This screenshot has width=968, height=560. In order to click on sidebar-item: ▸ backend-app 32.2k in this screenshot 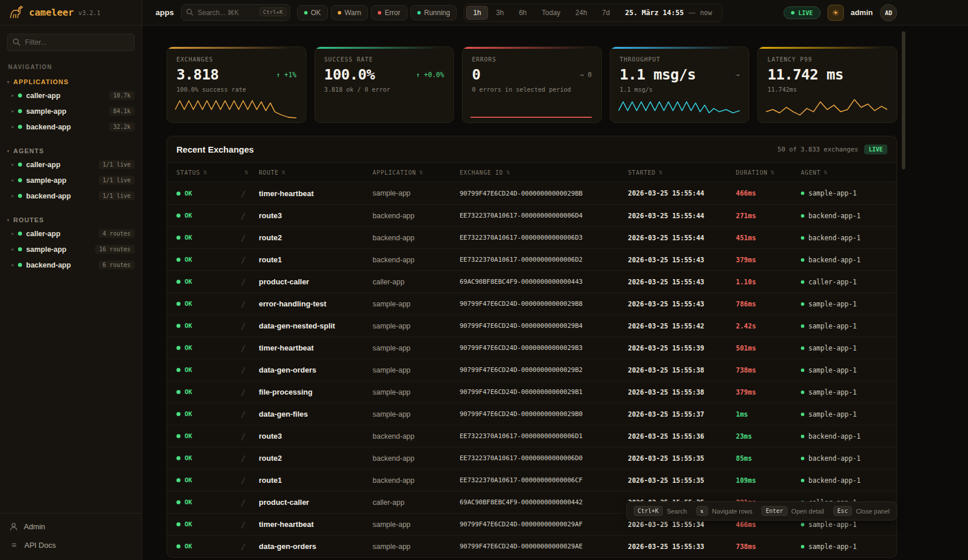, I will do `click(71, 127)`.